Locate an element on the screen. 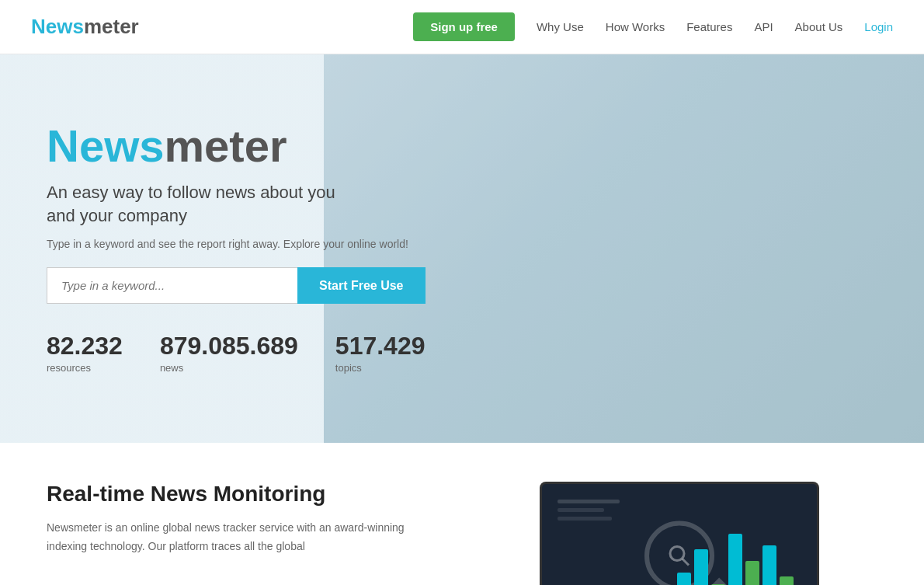 The image size is (924, 585). nav-about-us: About Us is located at coordinates (819, 26).